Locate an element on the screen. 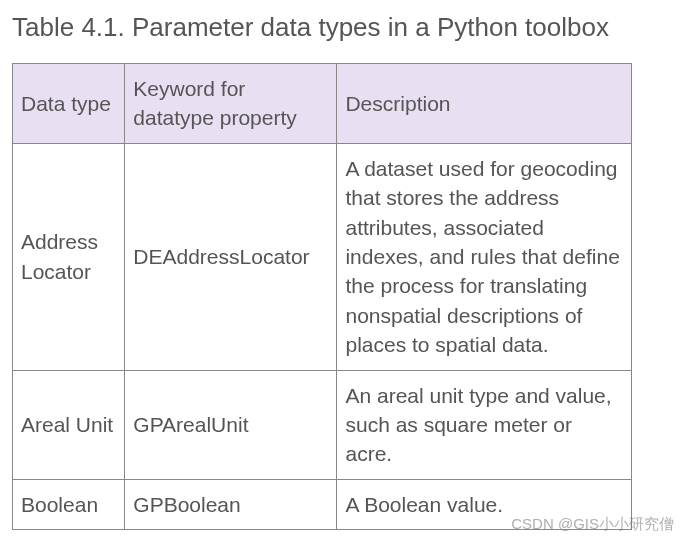 This screenshot has height=538, width=688. cell-description: An areal unit type and value, such as sq… is located at coordinates (484, 424).